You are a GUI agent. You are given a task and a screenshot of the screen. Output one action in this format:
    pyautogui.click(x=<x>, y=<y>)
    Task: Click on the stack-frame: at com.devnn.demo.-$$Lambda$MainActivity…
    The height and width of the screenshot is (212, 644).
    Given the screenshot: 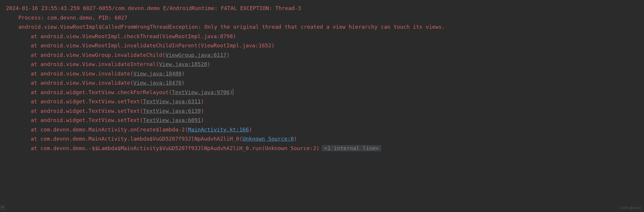 What is the action you would take?
    pyautogui.click(x=325, y=148)
    